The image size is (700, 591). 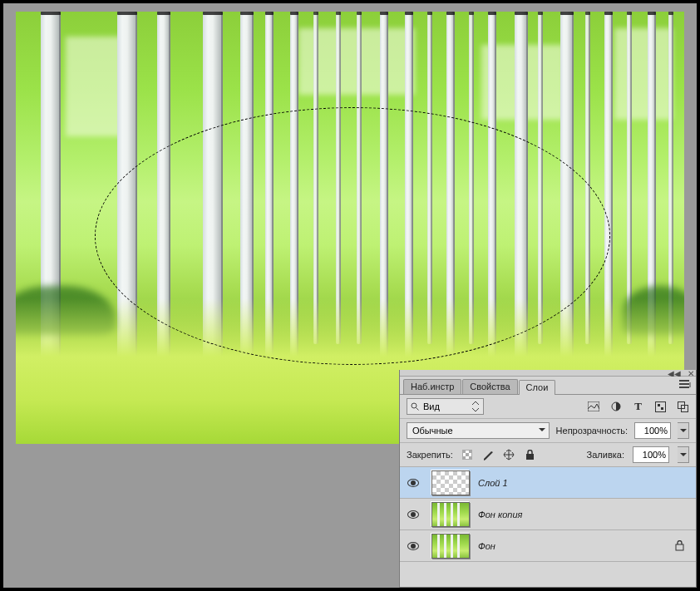 What do you see at coordinates (548, 515) in the screenshot?
I see `layers-list: Слой 1 Фон копия Фон` at bounding box center [548, 515].